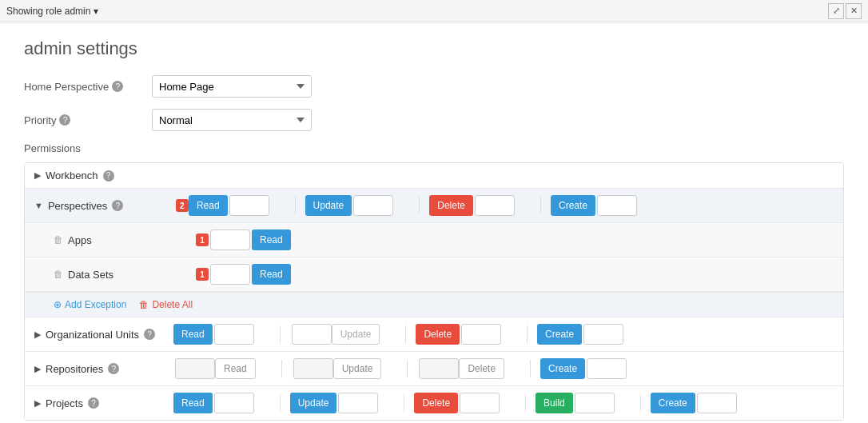 The width and height of the screenshot is (868, 423). Describe the element at coordinates (88, 120) in the screenshot. I see `priority-label: Priority ?` at that location.